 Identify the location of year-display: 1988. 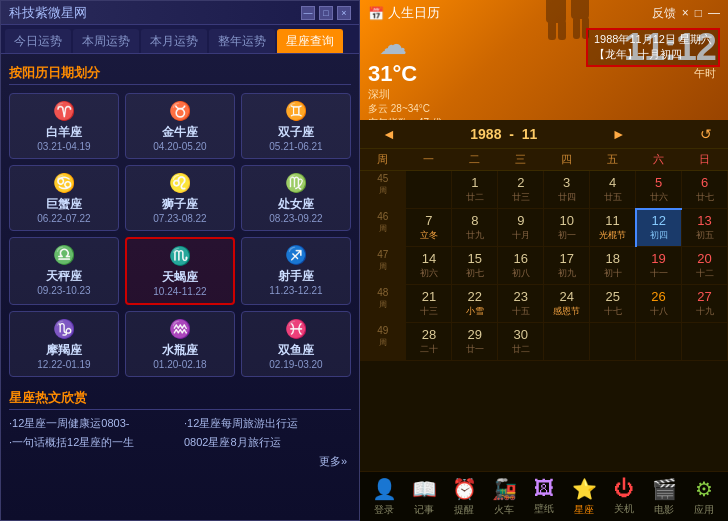
(486, 134).